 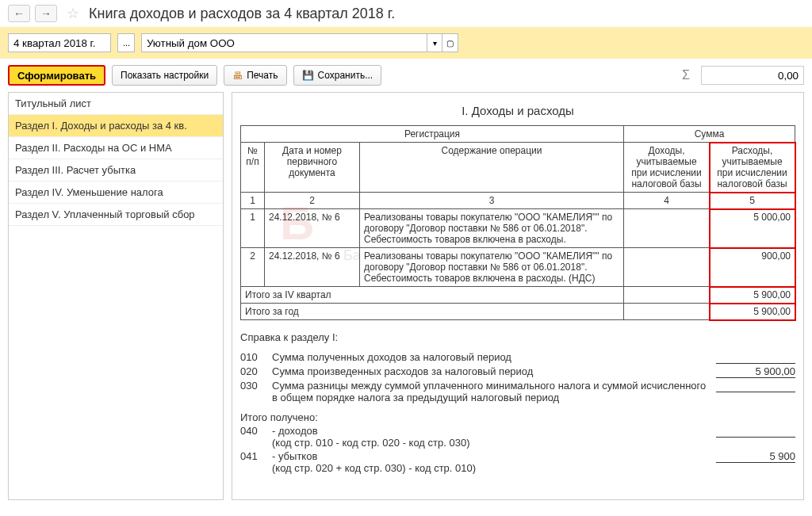 I want to click on spravka-row: 010Сумма полученных доходов за налоговый…, so click(x=518, y=357).